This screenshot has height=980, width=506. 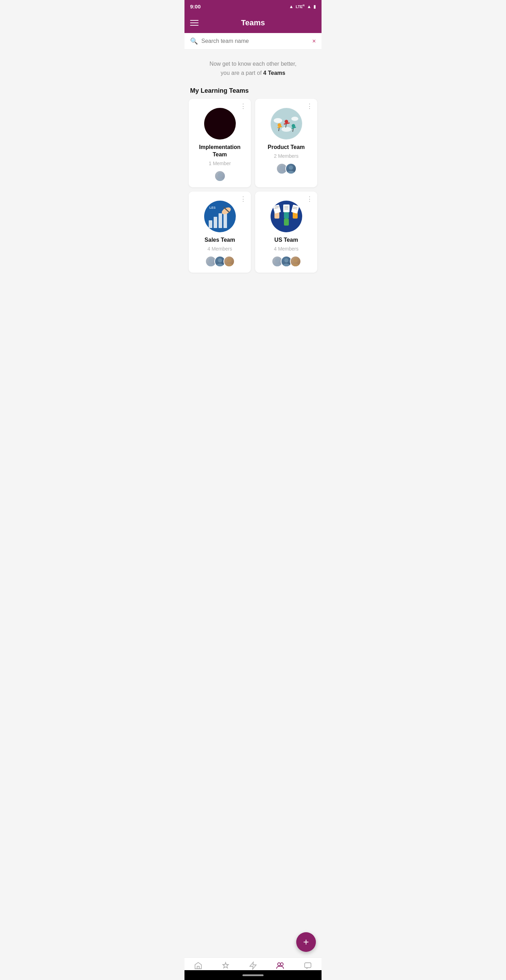 What do you see at coordinates (220, 124) in the screenshot?
I see `team-avatar-wrap` at bounding box center [220, 124].